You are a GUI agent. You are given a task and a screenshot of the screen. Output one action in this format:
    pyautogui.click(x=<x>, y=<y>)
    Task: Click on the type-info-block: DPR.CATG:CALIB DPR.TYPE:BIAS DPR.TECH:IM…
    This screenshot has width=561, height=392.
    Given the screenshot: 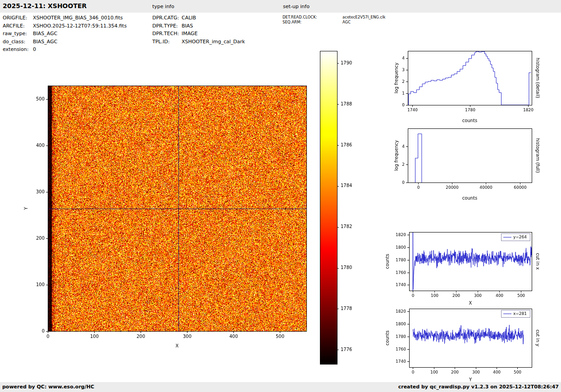 What is the action you would take?
    pyautogui.click(x=199, y=30)
    